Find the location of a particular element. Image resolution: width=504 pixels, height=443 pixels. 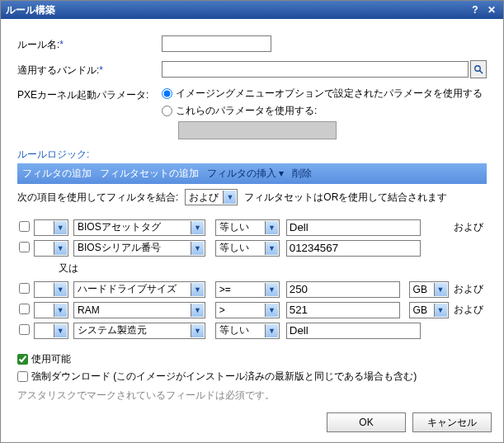

filter-operator-select: >=▼ is located at coordinates (247, 290).